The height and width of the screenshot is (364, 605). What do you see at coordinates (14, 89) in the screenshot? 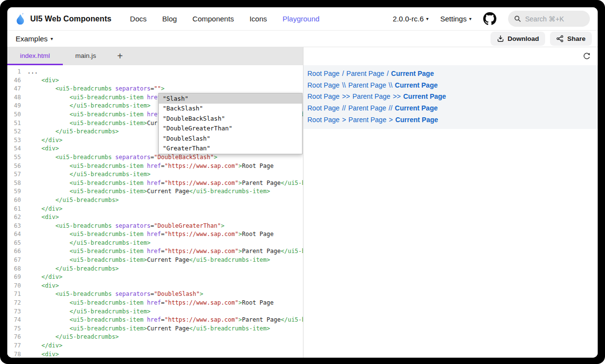
I see `line-number: 47` at bounding box center [14, 89].